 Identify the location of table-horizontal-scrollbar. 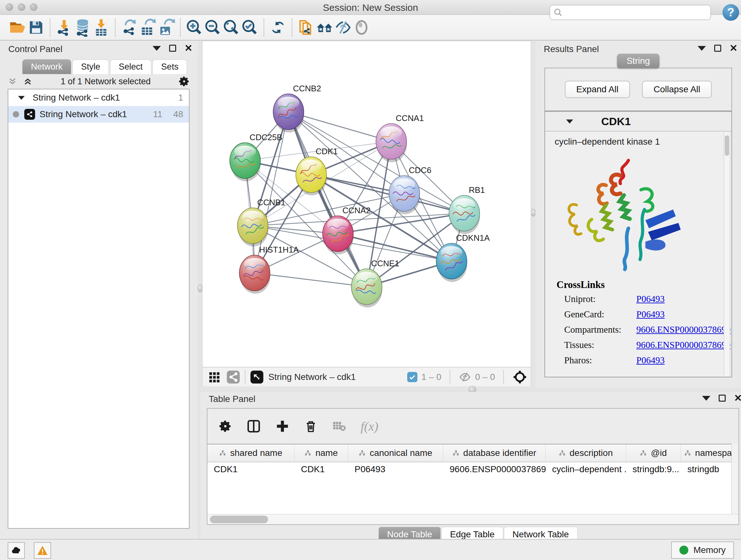
(473, 519).